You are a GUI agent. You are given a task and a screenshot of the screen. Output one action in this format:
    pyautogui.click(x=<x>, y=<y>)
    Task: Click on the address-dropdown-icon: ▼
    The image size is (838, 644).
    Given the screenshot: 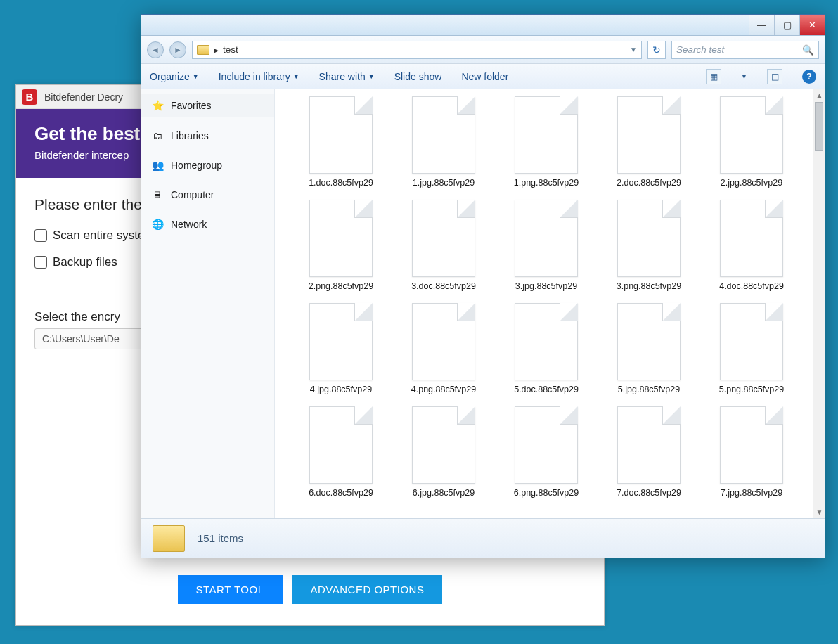 What is the action you would take?
    pyautogui.click(x=633, y=49)
    